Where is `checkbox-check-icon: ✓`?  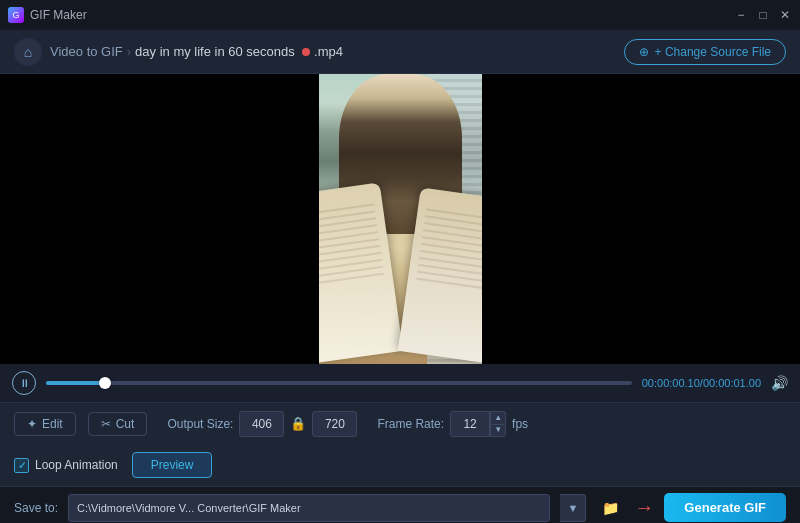 checkbox-check-icon: ✓ is located at coordinates (22, 466).